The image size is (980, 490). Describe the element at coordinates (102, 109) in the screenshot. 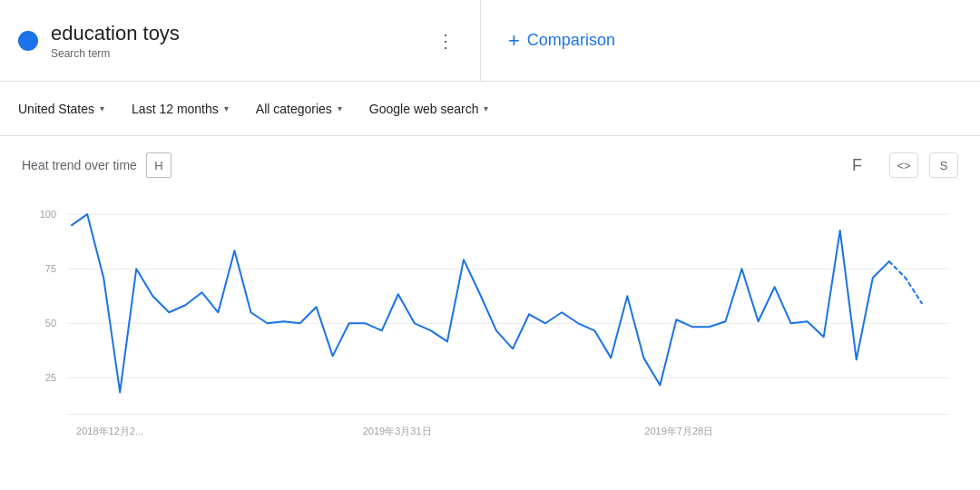

I see `region-chevron-icon: ▾` at that location.